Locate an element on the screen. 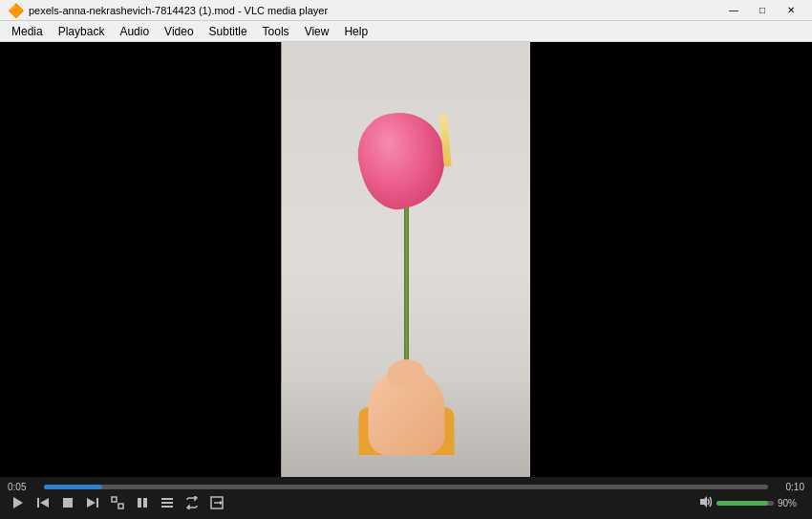 This screenshot has height=519, width=812. menu-item-media: Media is located at coordinates (27, 32).